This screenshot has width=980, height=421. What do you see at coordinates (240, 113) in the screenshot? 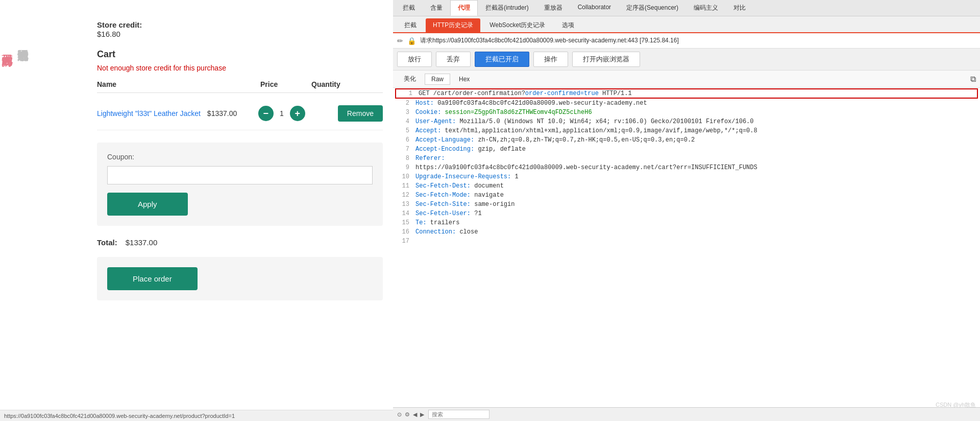
I see `cart-item-row: Lightweight "l33t" Leather Jacket $1337.…` at bounding box center [240, 113].